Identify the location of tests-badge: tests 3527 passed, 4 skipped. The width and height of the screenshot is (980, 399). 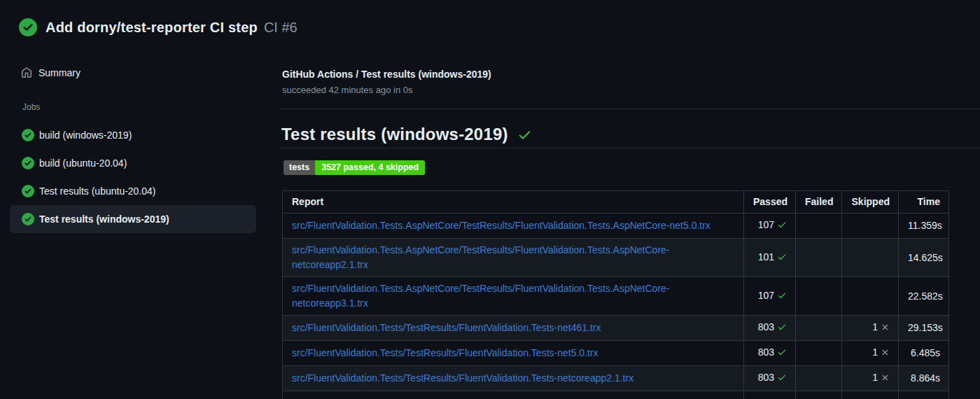
(354, 168).